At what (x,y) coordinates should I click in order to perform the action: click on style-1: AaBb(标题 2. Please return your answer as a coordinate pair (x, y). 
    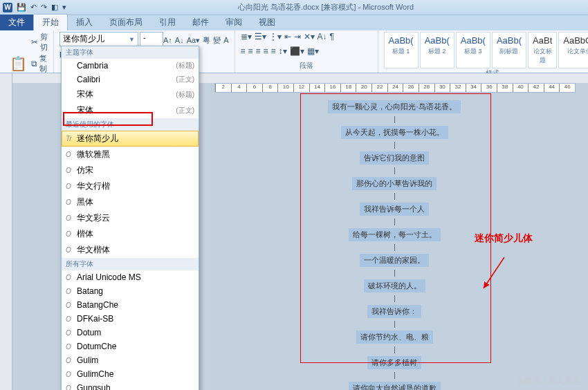
    Looking at the image, I should click on (437, 50).